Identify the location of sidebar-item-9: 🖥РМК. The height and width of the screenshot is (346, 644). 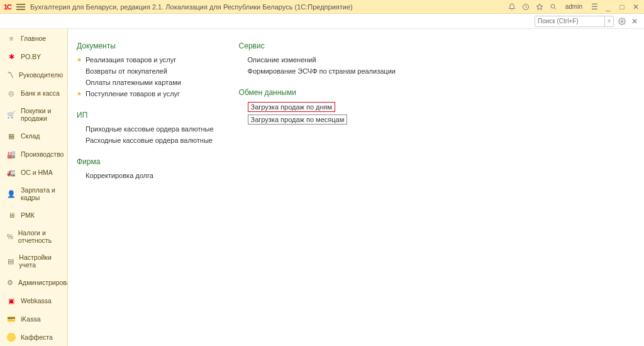
(34, 215).